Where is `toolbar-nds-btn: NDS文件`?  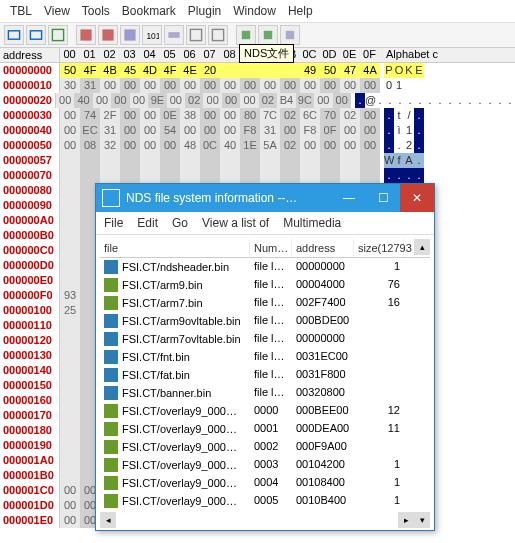
toolbar-nds-btn: NDS文件 is located at coordinates (268, 35).